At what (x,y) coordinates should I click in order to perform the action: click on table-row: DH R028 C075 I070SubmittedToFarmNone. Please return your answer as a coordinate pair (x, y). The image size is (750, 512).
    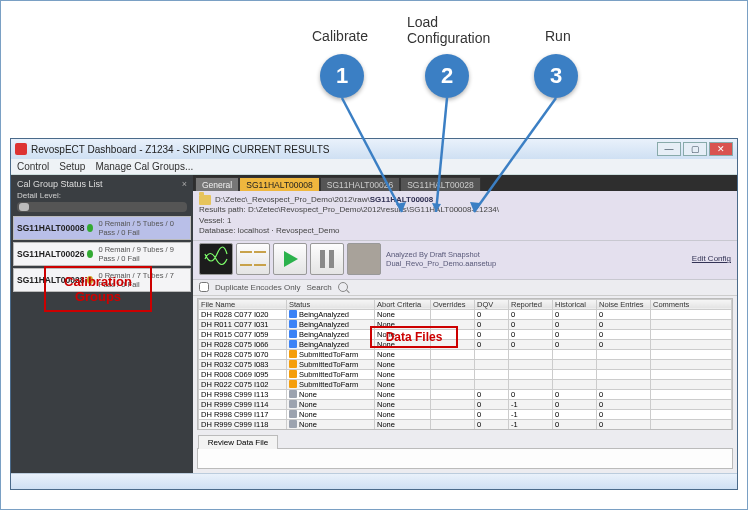
    Looking at the image, I should click on (466, 354).